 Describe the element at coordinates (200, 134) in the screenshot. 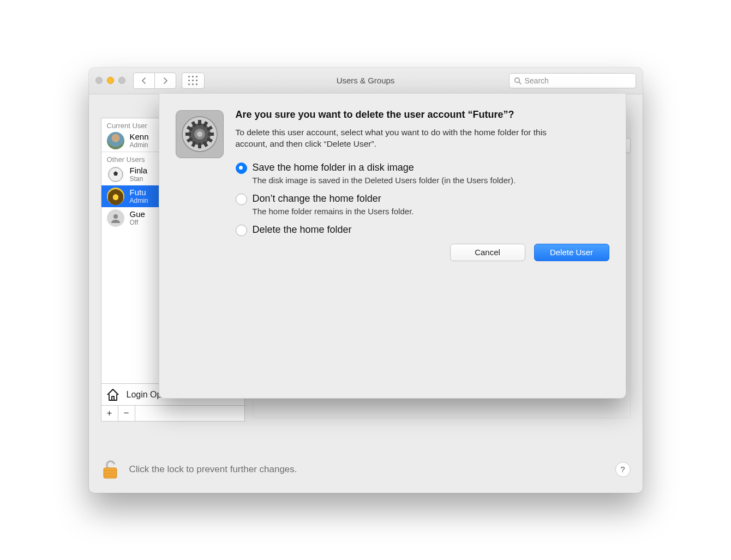

I see `system-preferences-icon` at that location.